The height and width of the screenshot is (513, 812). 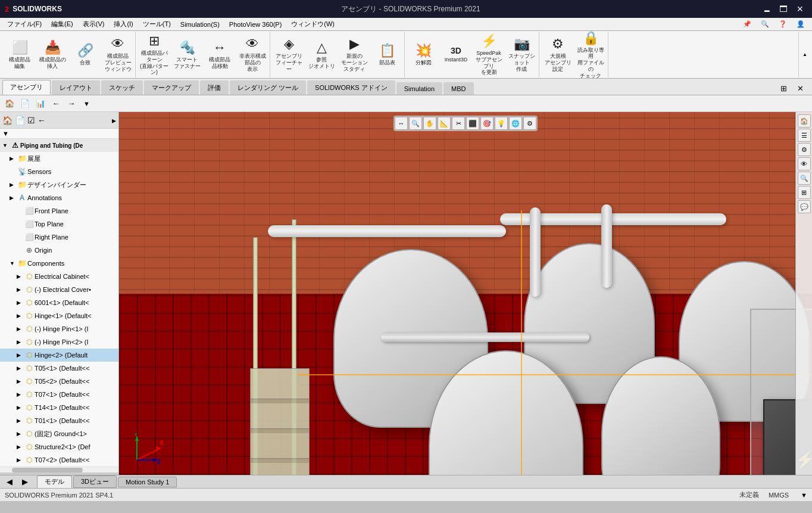 I want to click on tabs-close-button: ✕, so click(x=800, y=88).